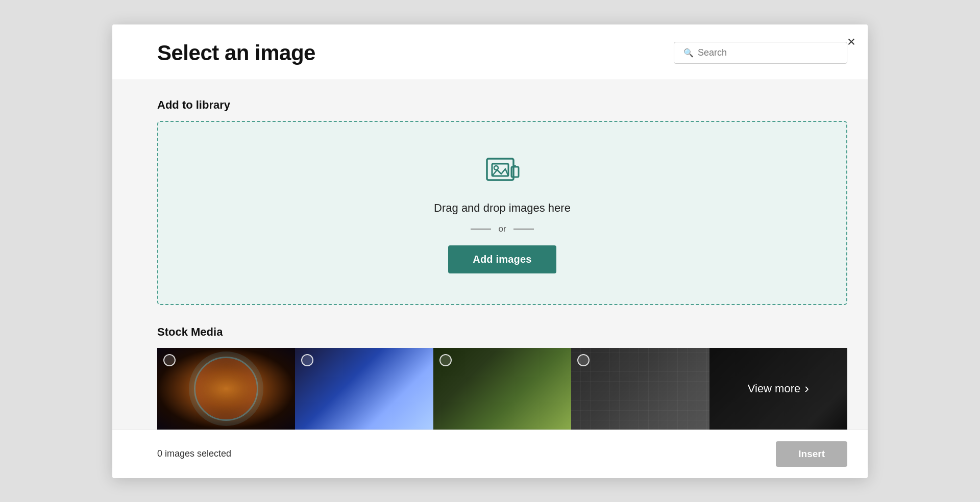 The image size is (980, 502). Describe the element at coordinates (502, 259) in the screenshot. I see `add-images-button: Add images` at that location.